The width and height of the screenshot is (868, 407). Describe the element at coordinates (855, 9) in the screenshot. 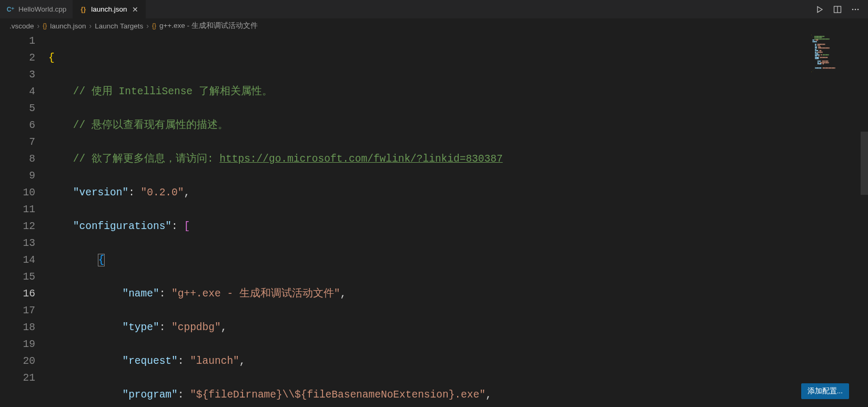

I see `more-icon` at that location.